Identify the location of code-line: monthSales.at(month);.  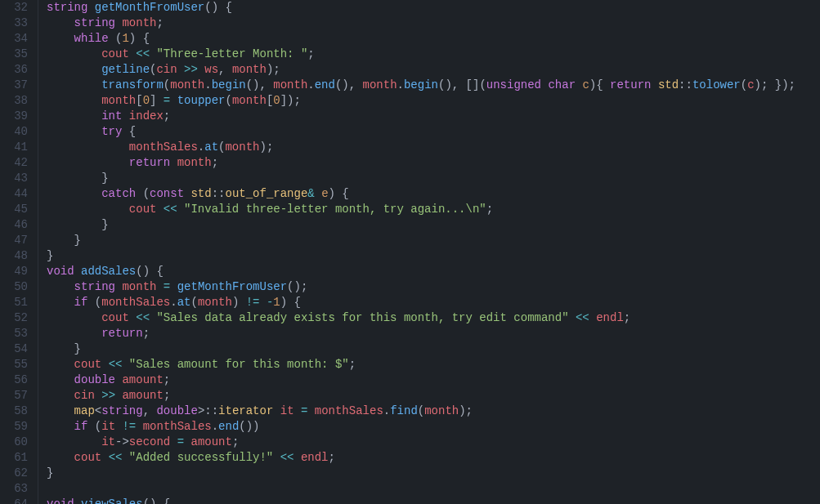
(433, 147).